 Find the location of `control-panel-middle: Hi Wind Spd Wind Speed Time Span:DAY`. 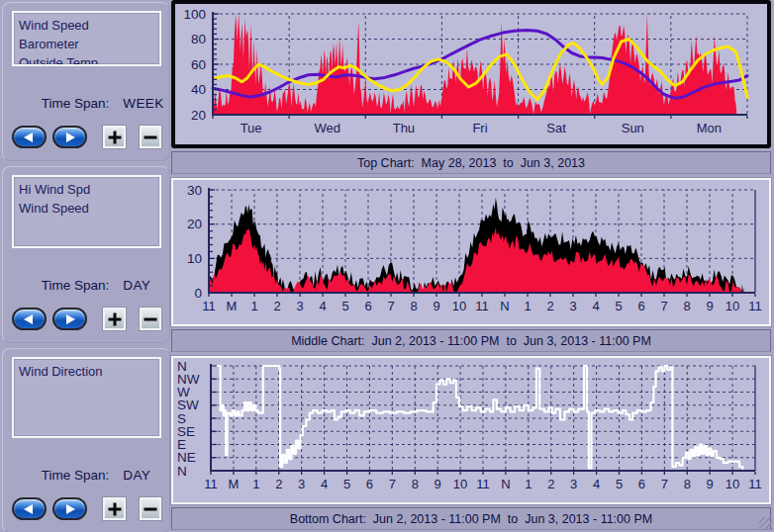

control-panel-middle: Hi Wind Spd Wind Speed Time Span:DAY is located at coordinates (86, 255).